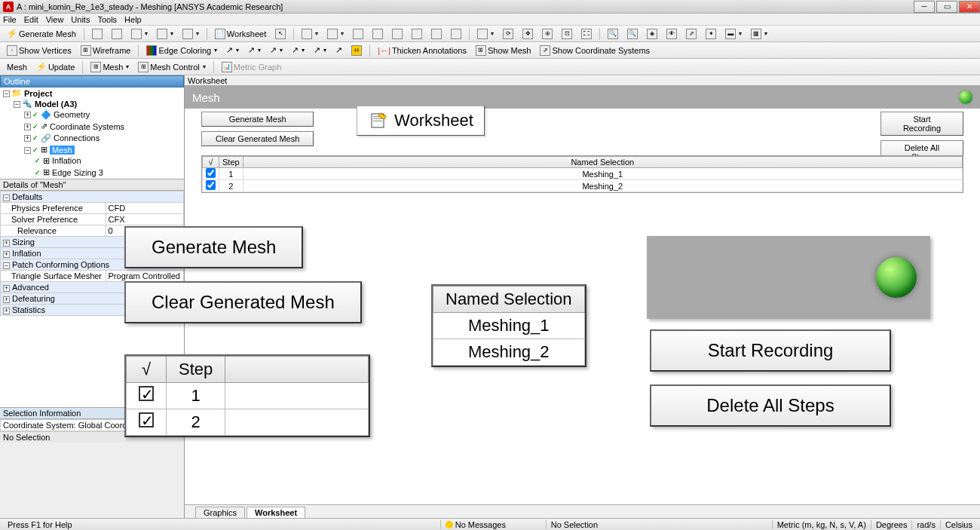  What do you see at coordinates (652, 34) in the screenshot?
I see `tb-iso: ◈` at bounding box center [652, 34].